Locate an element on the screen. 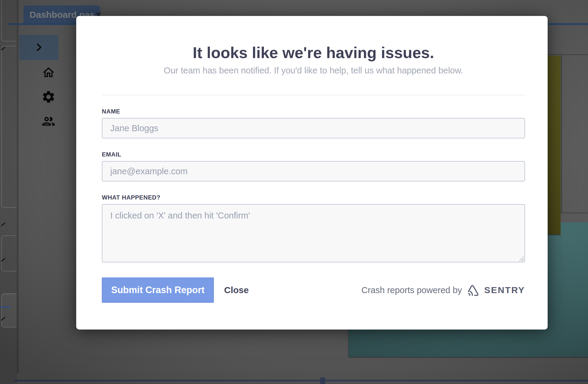 Image resolution: width=588 pixels, height=384 pixels. rail-accent-line is located at coordinates (5, 307).